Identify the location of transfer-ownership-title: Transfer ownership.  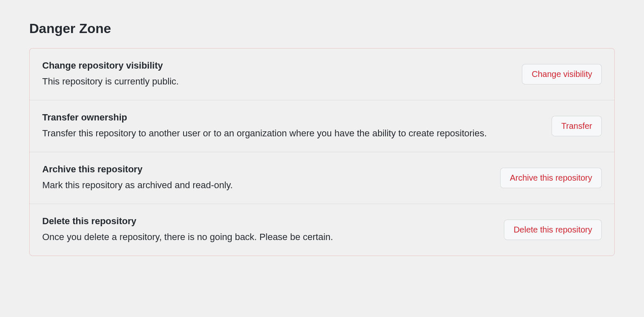
(292, 118).